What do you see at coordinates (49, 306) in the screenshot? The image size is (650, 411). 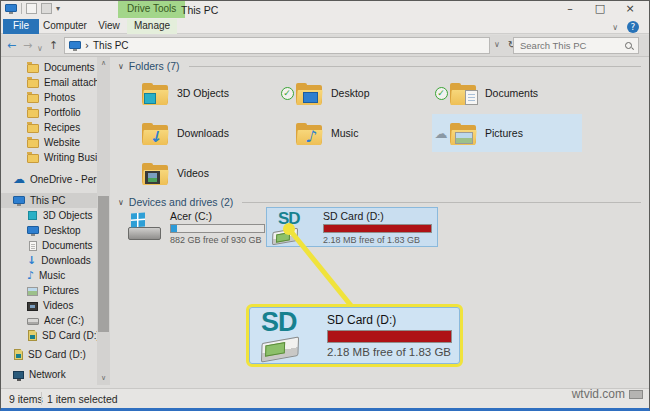 I see `sidebar-item-videos: Videos` at bounding box center [49, 306].